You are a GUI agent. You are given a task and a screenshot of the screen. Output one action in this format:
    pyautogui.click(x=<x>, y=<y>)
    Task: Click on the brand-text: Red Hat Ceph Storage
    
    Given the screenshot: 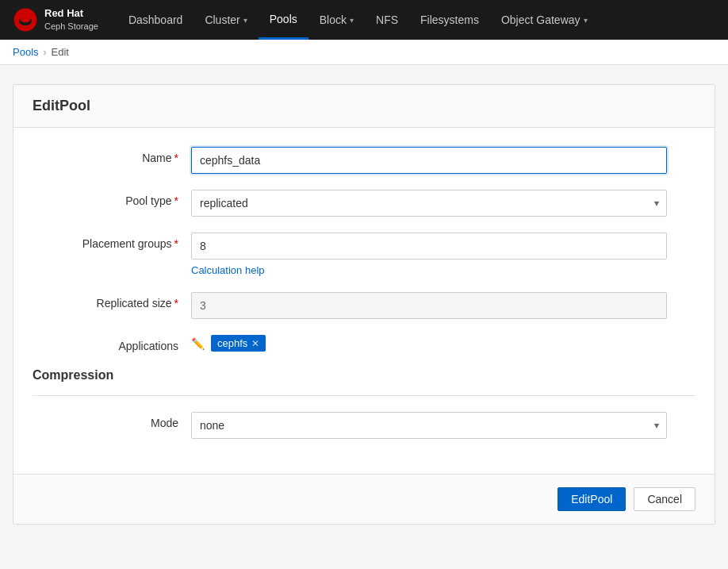 What is the action you would take?
    pyautogui.click(x=71, y=19)
    